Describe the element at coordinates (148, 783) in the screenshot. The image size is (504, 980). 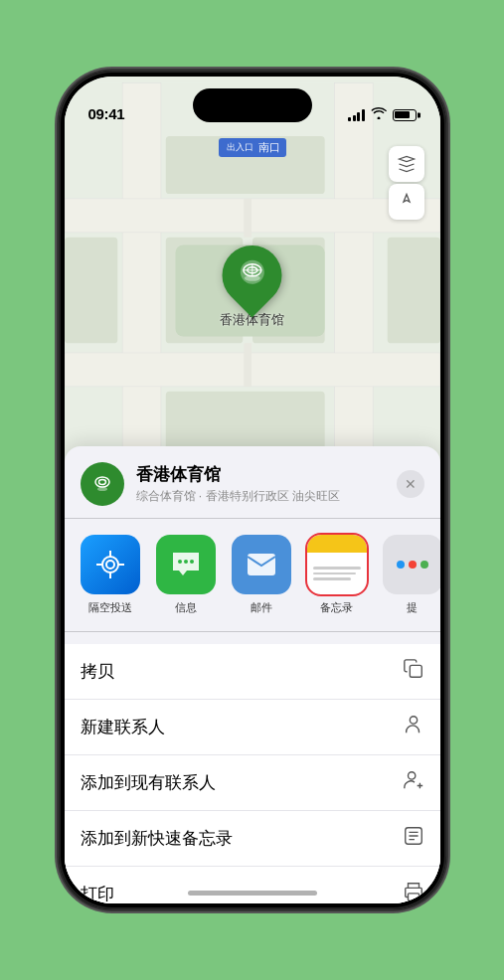
I see `add-existing-contact-label: 添加到现有联系人` at that location.